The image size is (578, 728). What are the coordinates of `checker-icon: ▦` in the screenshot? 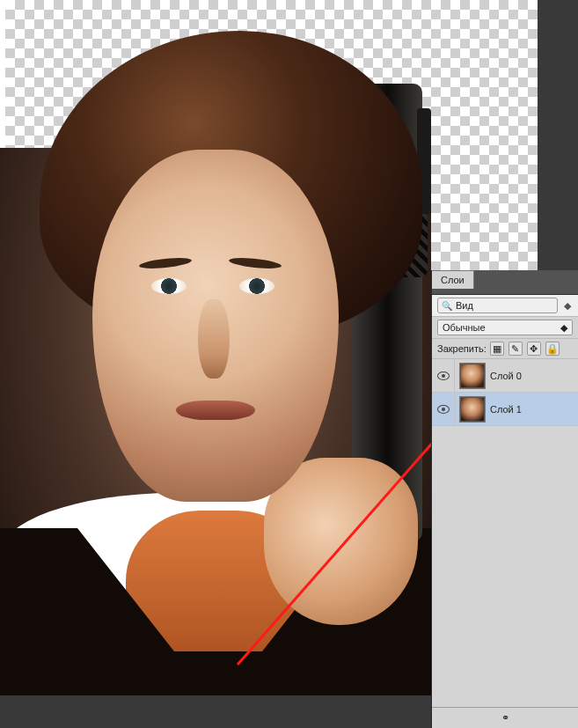 It's located at (497, 349).